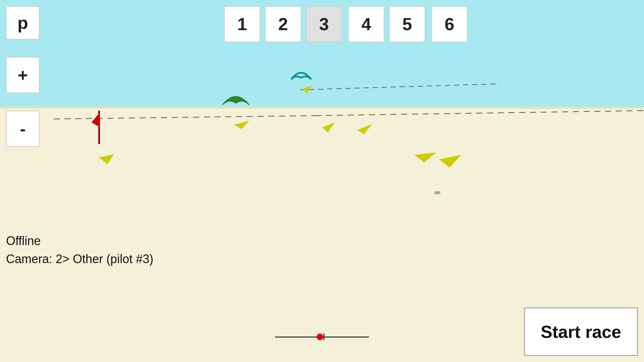 This screenshot has height=362, width=644. Describe the element at coordinates (242, 24) in the screenshot. I see `tab-1: 1` at that location.